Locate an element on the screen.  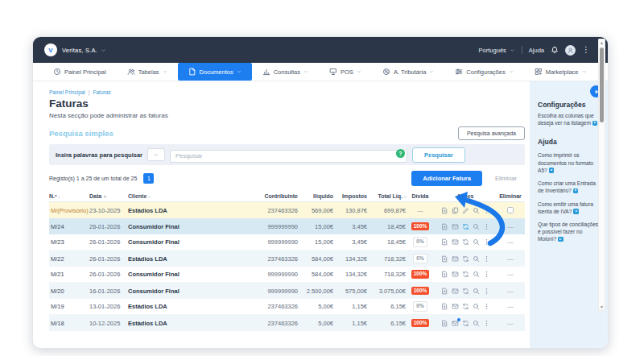
cell-numero: M/19 is located at coordinates (69, 306).